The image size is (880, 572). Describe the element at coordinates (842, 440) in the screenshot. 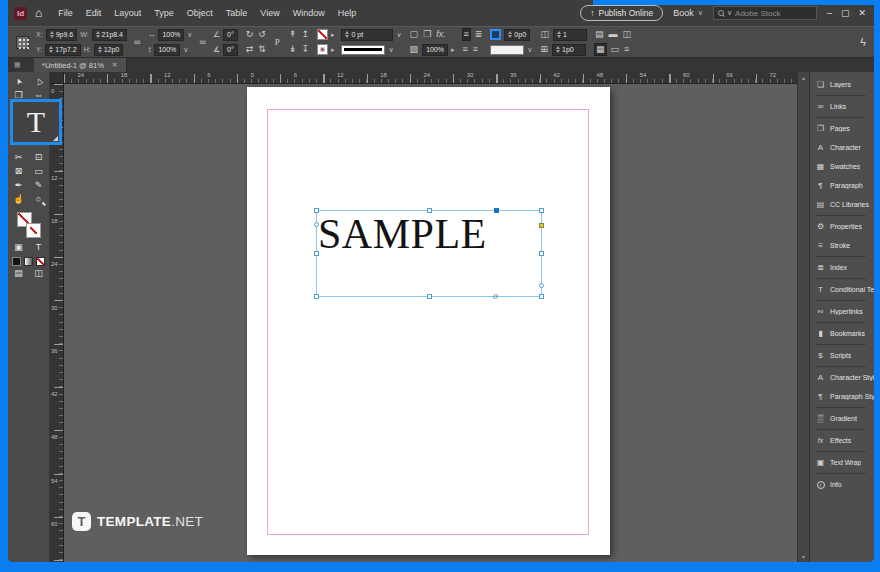

I see `panel-effects: fxEffects` at that location.